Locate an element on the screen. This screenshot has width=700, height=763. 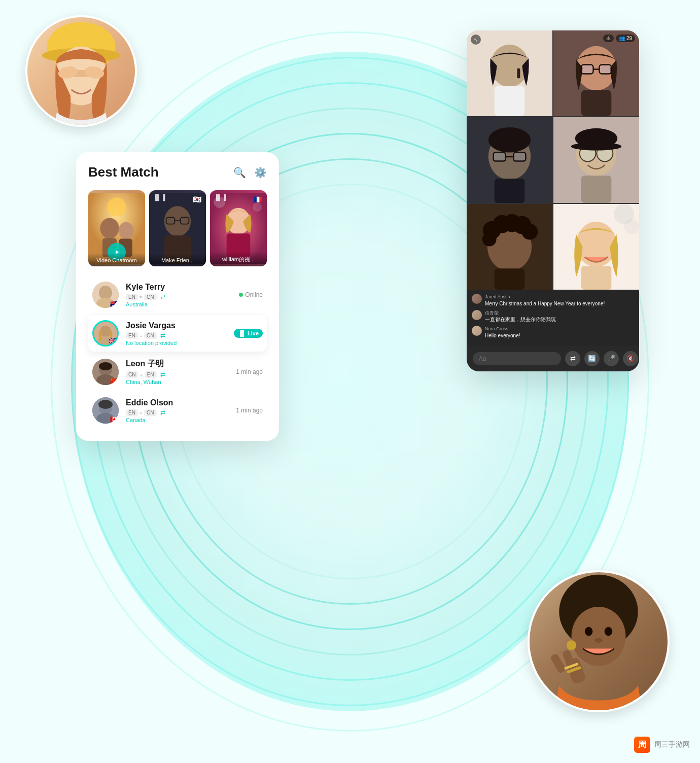
user-item-leon: 🇨🇳 Leon 子明 CN ≈ EN ⇄ China, Wuhan 1 min … is located at coordinates (178, 372).